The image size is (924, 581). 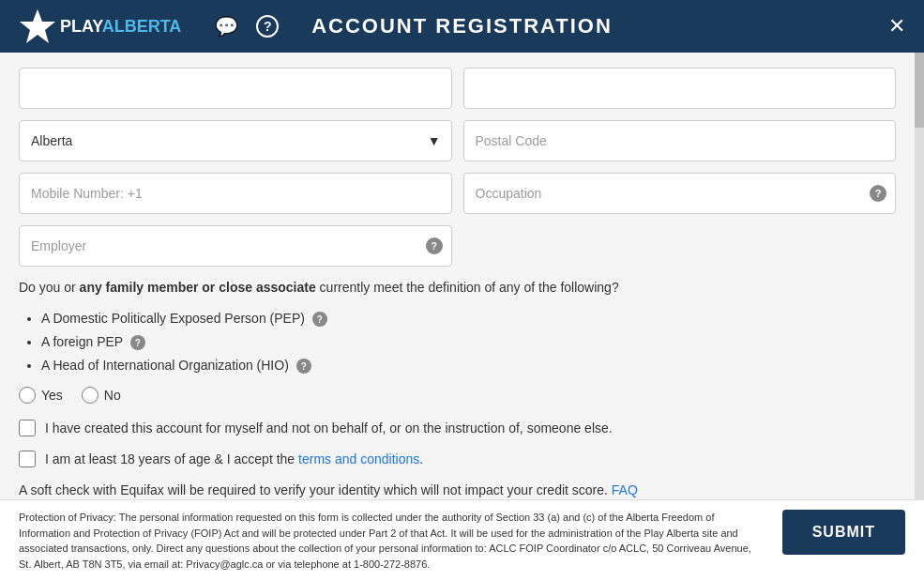 What do you see at coordinates (458, 490) in the screenshot?
I see `equifax-notice: A soft check with Equifax will be requir…` at bounding box center [458, 490].